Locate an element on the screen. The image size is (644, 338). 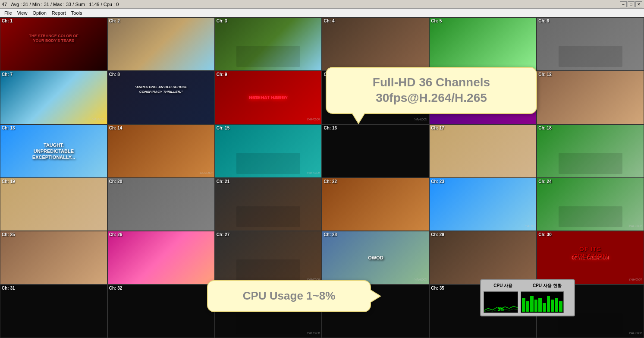
channel-label-25: Ch: 25 is located at coordinates (9, 235).